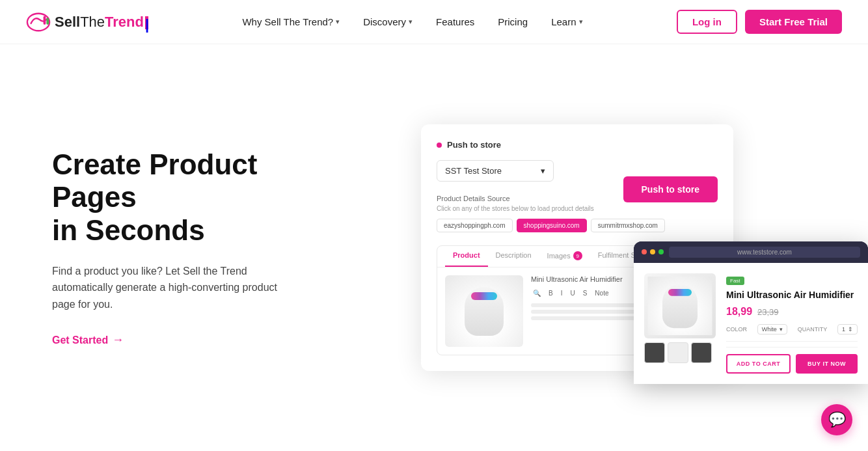 The height and width of the screenshot is (451, 868). Describe the element at coordinates (87, 22) in the screenshot. I see `logo: SellTheTrend|` at that location.